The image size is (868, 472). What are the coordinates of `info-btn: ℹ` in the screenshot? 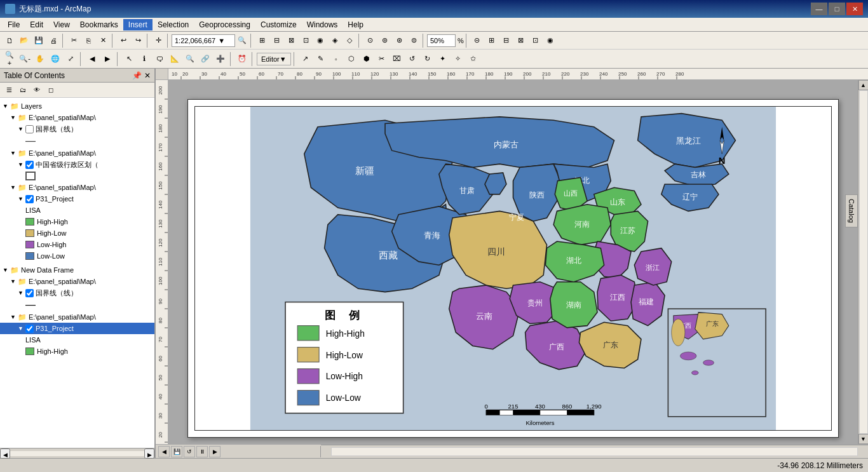 It's located at (144, 59).